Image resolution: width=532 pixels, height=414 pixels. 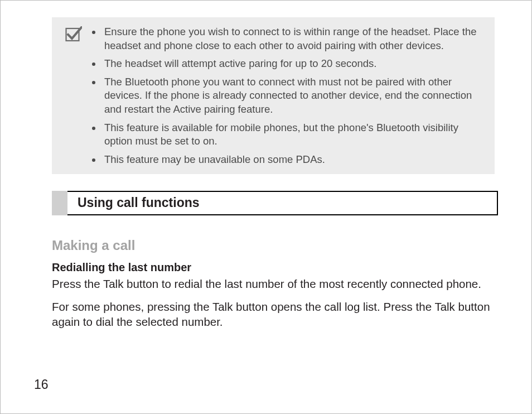 What do you see at coordinates (275, 245) in the screenshot?
I see `subsection-heading: Making a call` at bounding box center [275, 245].